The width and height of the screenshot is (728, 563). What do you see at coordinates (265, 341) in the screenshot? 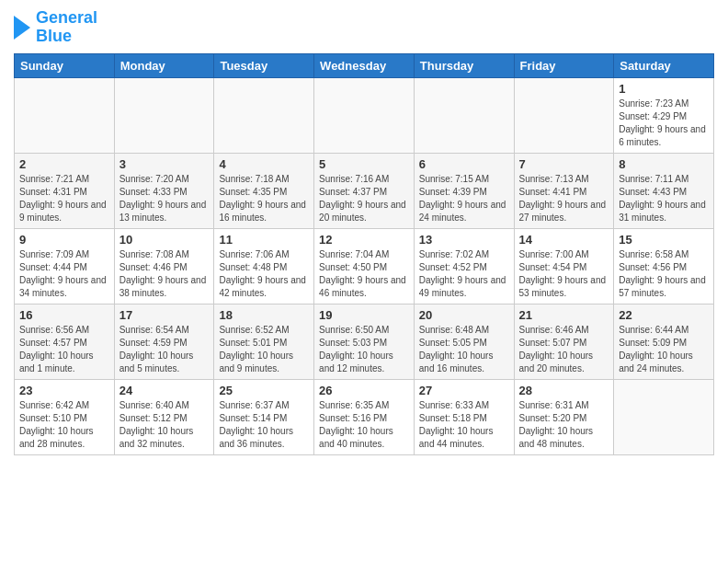
I see `calendar-cell: 18Sunrise: 6:52 AM Sunset: 5:01 PM Dayli…` at bounding box center [265, 341].